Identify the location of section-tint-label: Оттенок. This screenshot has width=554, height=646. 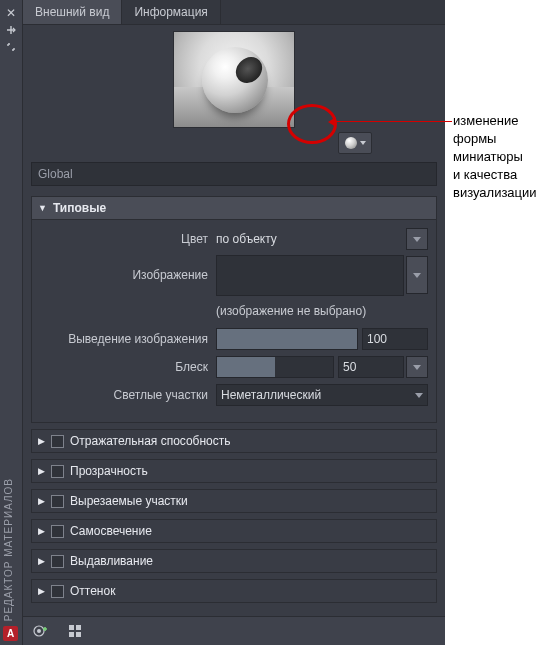
(92, 591).